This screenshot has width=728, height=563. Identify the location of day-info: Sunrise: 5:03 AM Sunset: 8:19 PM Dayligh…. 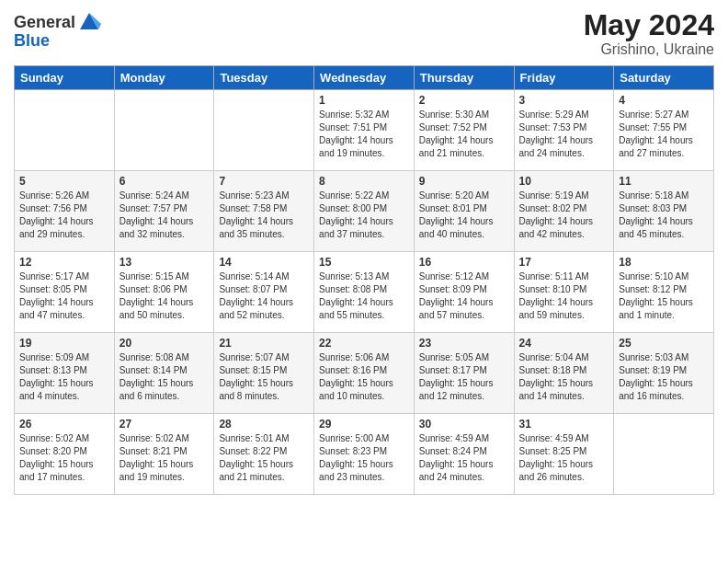
(664, 377).